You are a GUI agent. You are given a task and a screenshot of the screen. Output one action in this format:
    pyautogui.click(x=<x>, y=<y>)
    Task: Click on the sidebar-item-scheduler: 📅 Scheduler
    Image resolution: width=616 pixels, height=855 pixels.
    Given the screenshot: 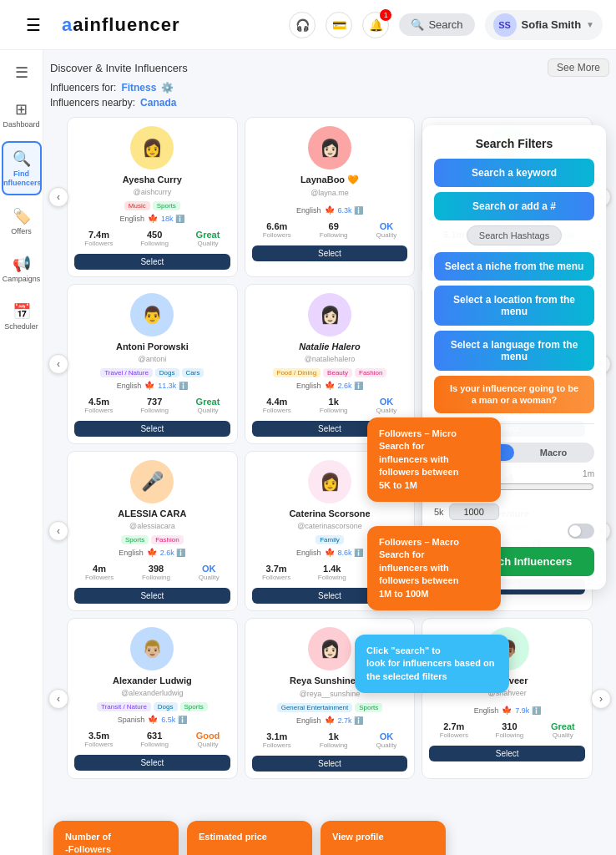 What is the action you would take?
    pyautogui.click(x=22, y=317)
    